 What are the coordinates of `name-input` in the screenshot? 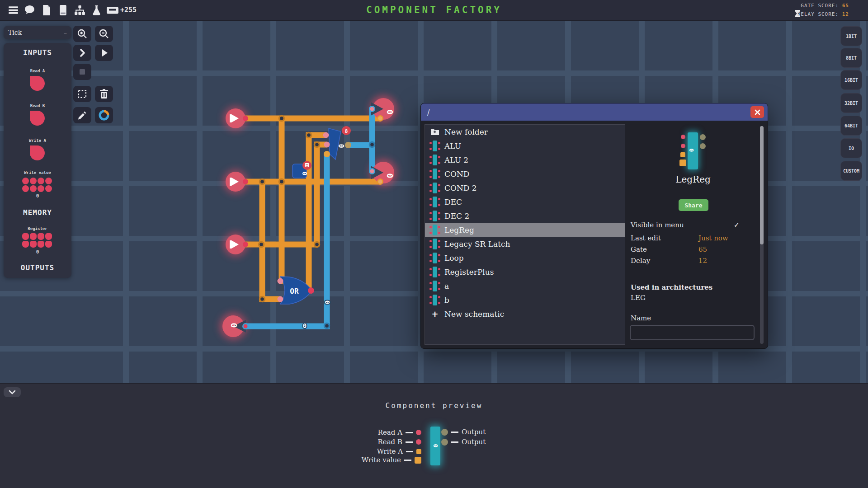 It's located at (692, 333).